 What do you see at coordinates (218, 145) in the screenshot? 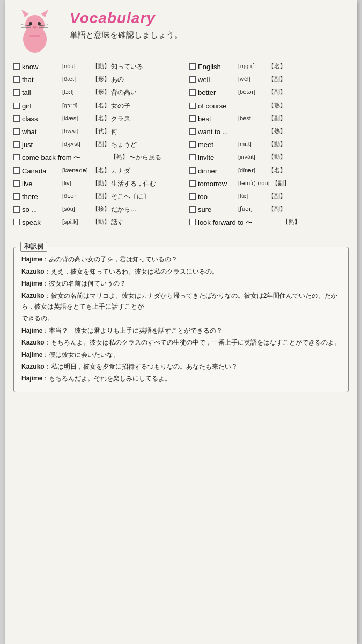
I see `vocab-word: meet` at bounding box center [218, 145].